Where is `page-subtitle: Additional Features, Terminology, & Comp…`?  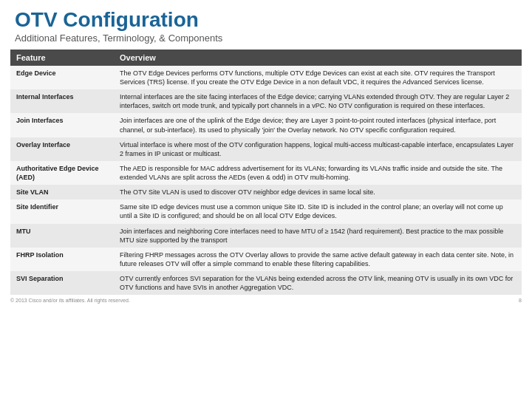
page-subtitle: Additional Features, Terminology, & Comp… is located at coordinates (266, 38).